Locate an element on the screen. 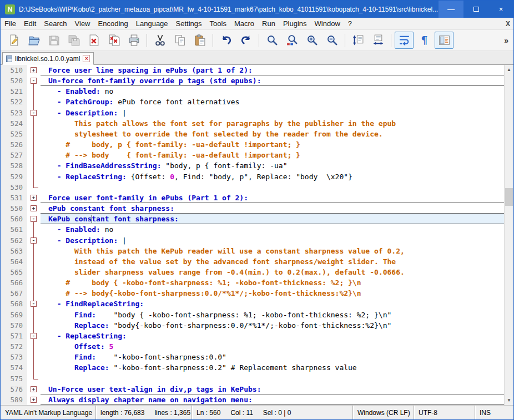 The image size is (514, 420). editor-line-531: 531+Force user font-family in ePubs (Par… is located at coordinates (252, 198).